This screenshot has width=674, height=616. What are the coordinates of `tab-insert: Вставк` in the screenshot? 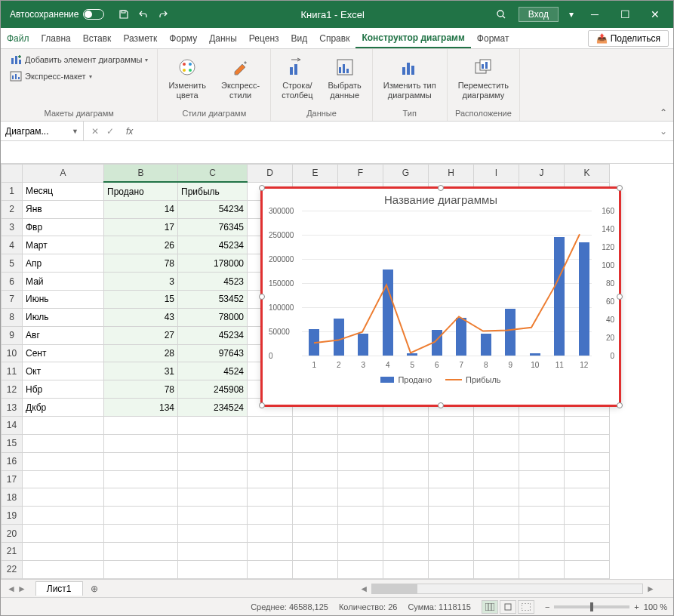 It's located at (97, 38).